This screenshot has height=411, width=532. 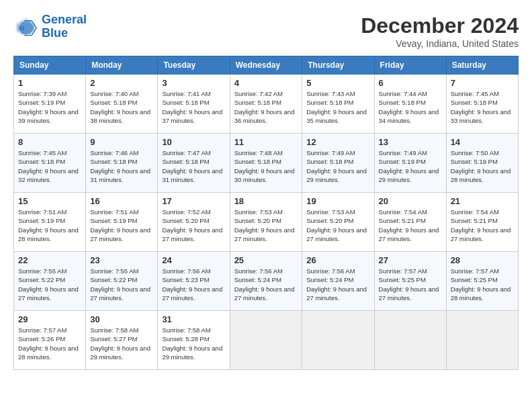 What do you see at coordinates (266, 261) in the screenshot?
I see `day-number: 25` at bounding box center [266, 261].